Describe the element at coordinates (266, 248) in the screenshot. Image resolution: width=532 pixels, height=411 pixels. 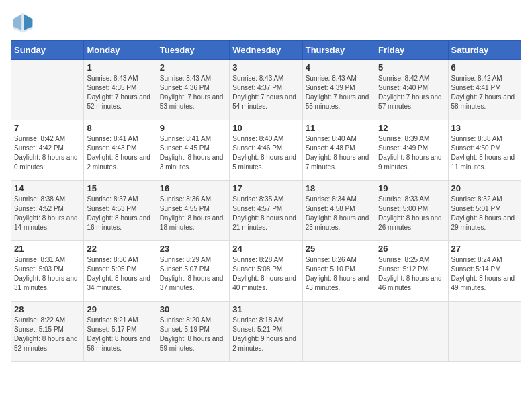
I see `day-number: 24` at that location.